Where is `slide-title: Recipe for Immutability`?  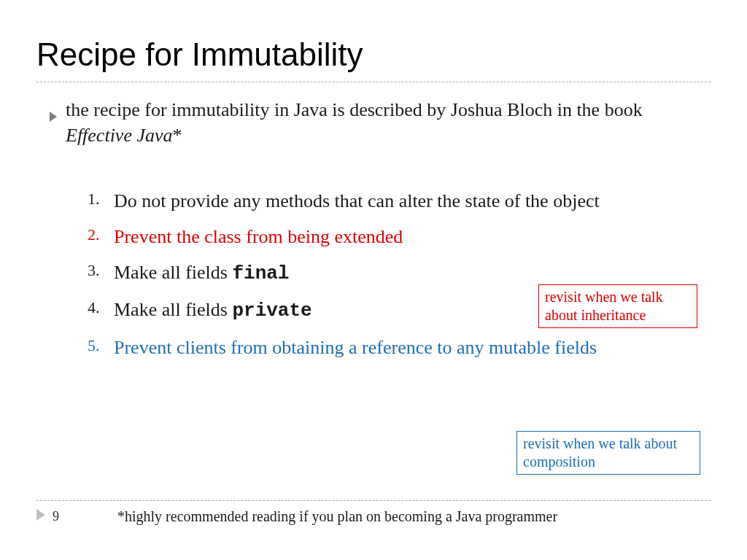 slide-title: Recipe for Immutability is located at coordinates (374, 55).